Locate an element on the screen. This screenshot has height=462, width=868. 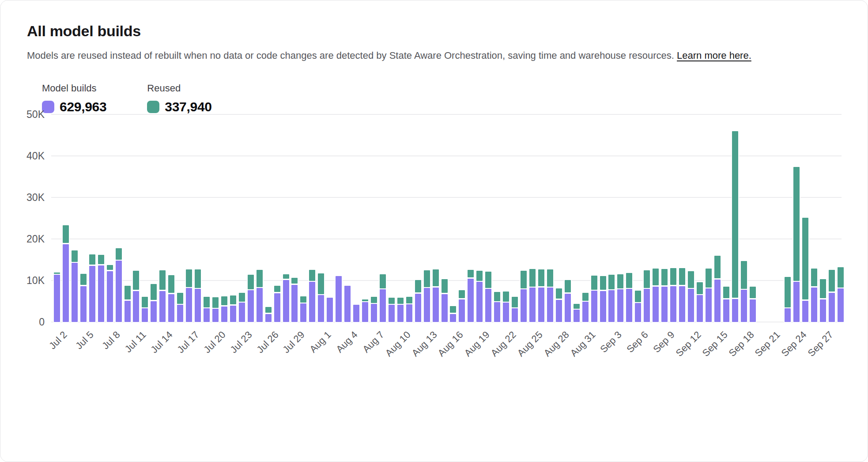
learn-more-link: Learn more here. is located at coordinates (714, 56).